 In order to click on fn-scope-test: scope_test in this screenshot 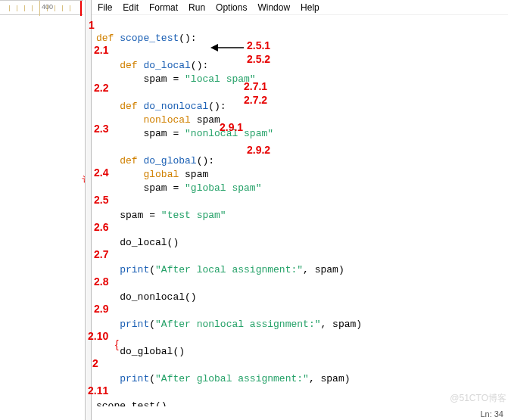, I will do `click(149, 38)`.